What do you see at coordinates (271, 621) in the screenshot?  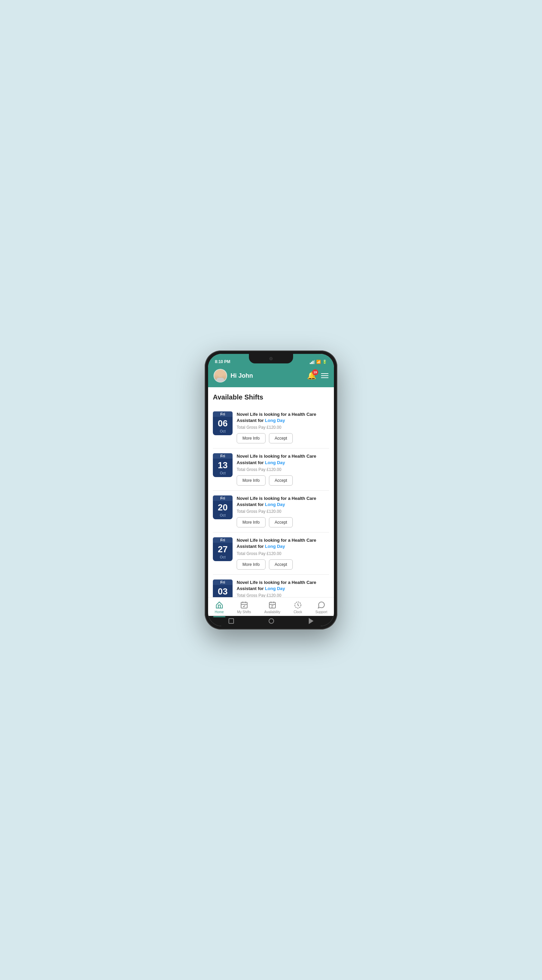 I see `gesture-bar` at bounding box center [271, 621].